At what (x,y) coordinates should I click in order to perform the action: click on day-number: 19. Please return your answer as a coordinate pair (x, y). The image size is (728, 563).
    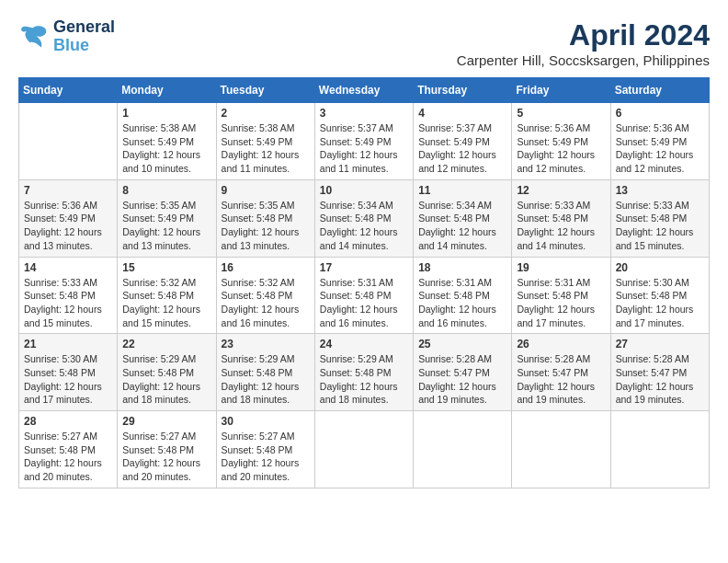
    Looking at the image, I should click on (561, 268).